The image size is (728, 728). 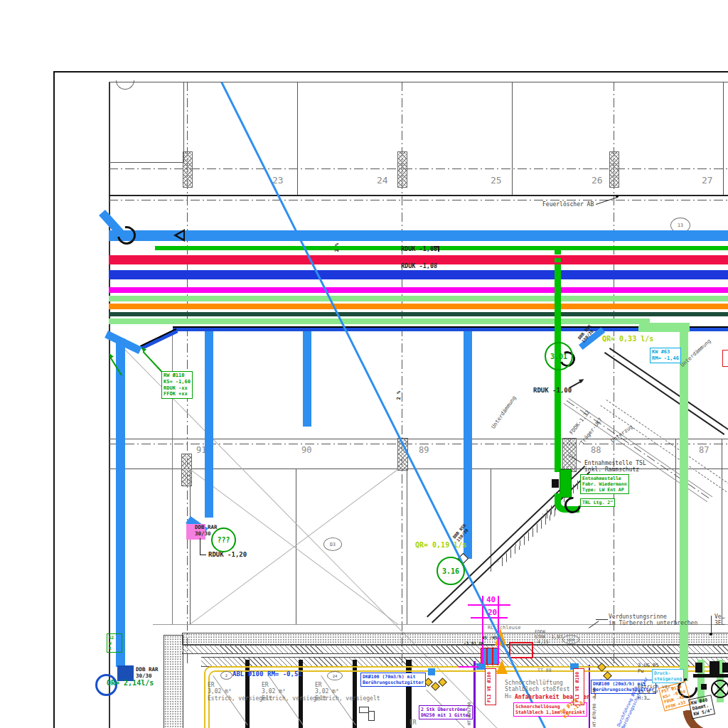 What do you see at coordinates (114, 643) in the screenshot?
I see `left-edge-green-line: W` at bounding box center [114, 643].